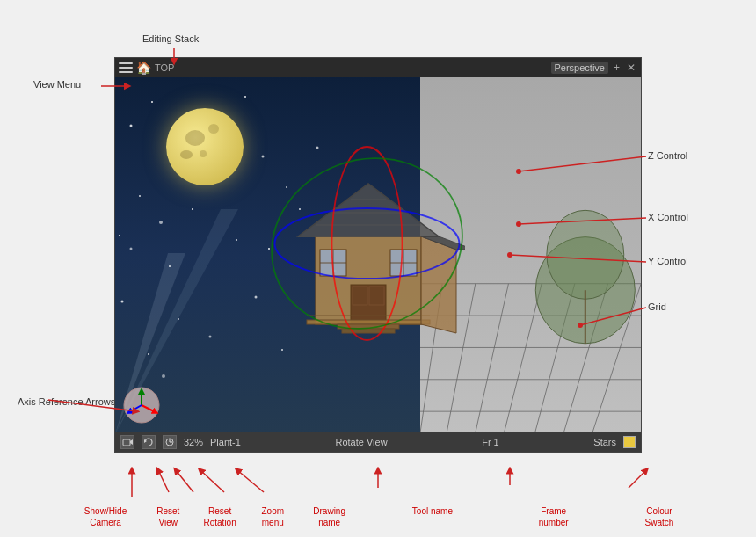  What do you see at coordinates (67, 402) in the screenshot?
I see `axis-reference-label: Axis Reference Arrows` at bounding box center [67, 402].